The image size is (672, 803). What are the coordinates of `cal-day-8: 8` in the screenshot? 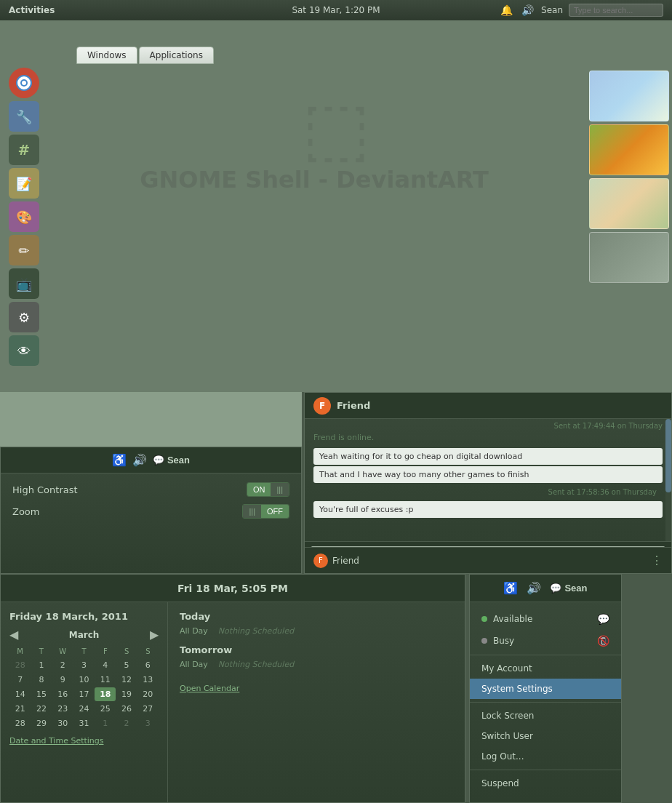 It's located at (41, 679).